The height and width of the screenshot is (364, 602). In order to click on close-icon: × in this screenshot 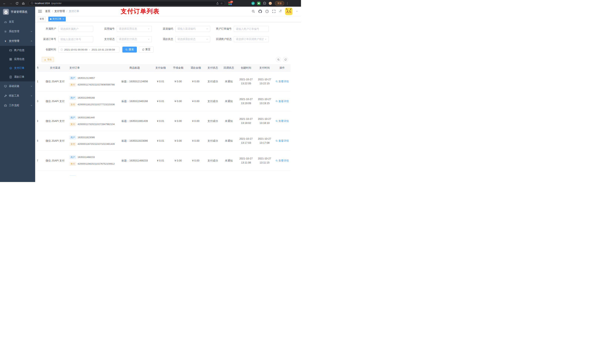, I will do `click(63, 19)`.